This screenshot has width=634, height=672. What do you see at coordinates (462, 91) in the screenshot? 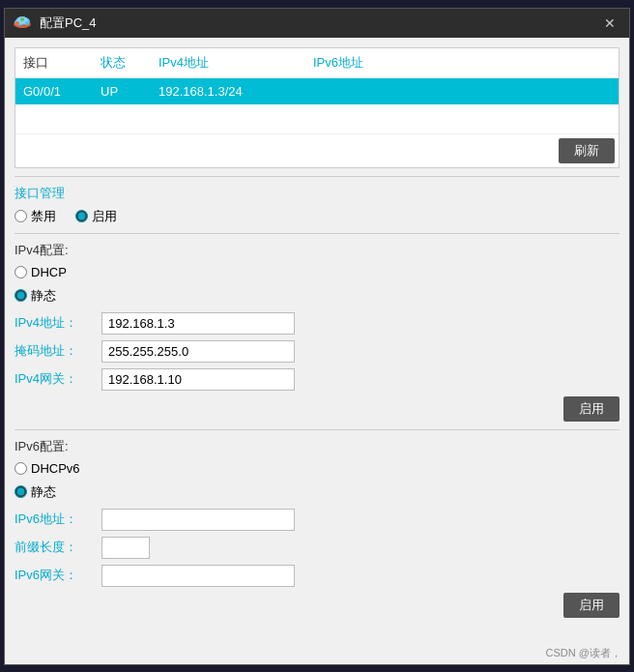
I see `cell-ipv6` at bounding box center [462, 91].